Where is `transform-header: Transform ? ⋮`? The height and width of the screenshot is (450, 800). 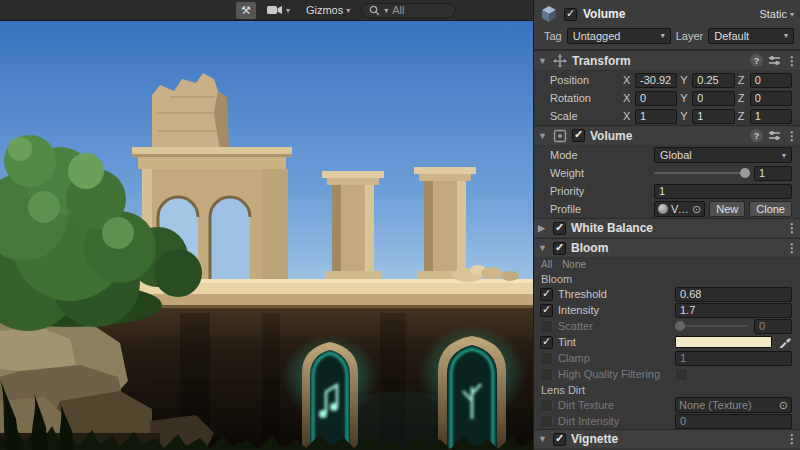
transform-header: Transform ? ⋮ is located at coordinates (667, 60).